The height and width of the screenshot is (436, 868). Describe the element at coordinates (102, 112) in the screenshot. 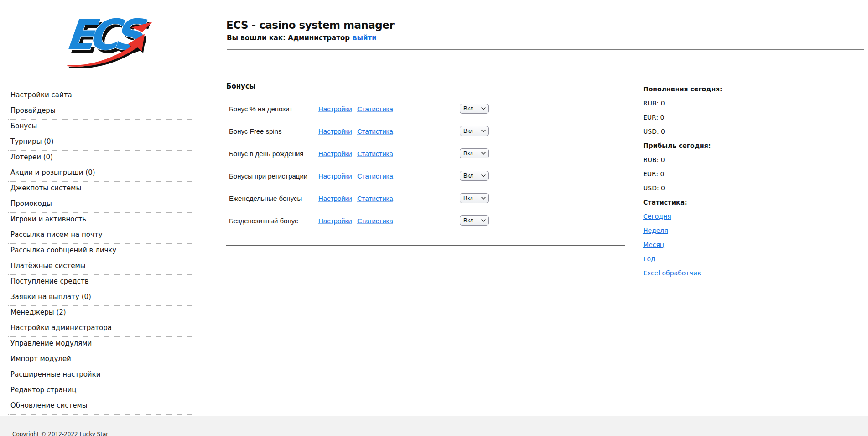

I see `sidebar-item: Провайдеры` at that location.